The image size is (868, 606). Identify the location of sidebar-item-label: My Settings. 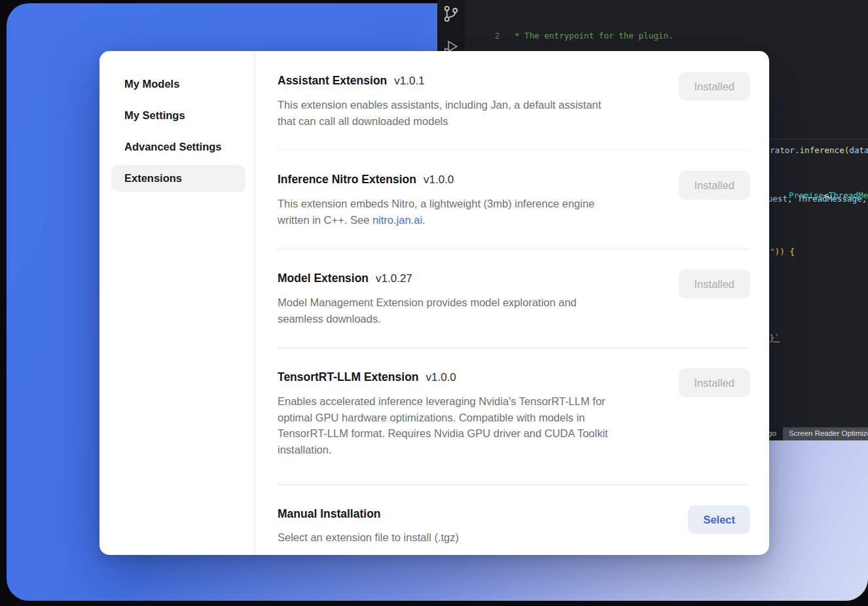
(154, 115).